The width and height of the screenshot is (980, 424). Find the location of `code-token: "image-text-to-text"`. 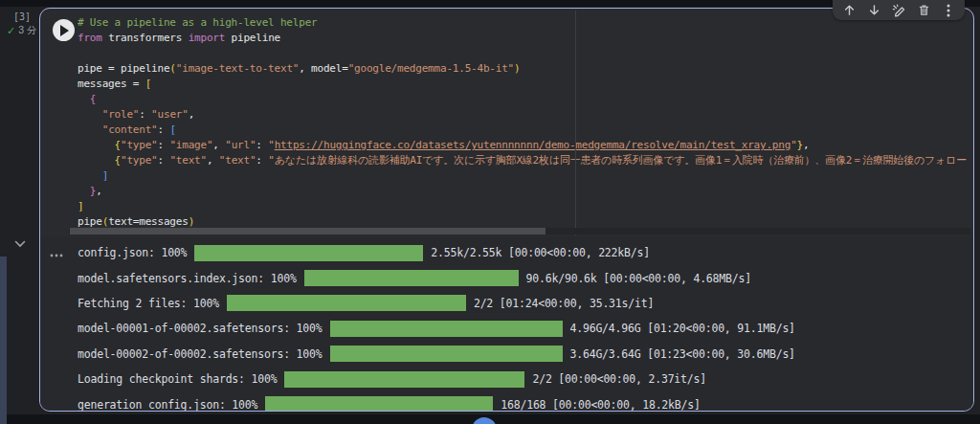

code-token: "image-text-to-text" is located at coordinates (237, 69).